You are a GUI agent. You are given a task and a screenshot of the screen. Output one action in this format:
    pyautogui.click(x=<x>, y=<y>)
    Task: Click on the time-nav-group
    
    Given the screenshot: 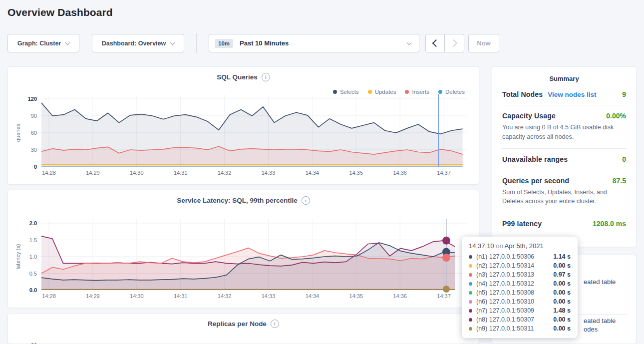 What is the action you would take?
    pyautogui.click(x=445, y=43)
    